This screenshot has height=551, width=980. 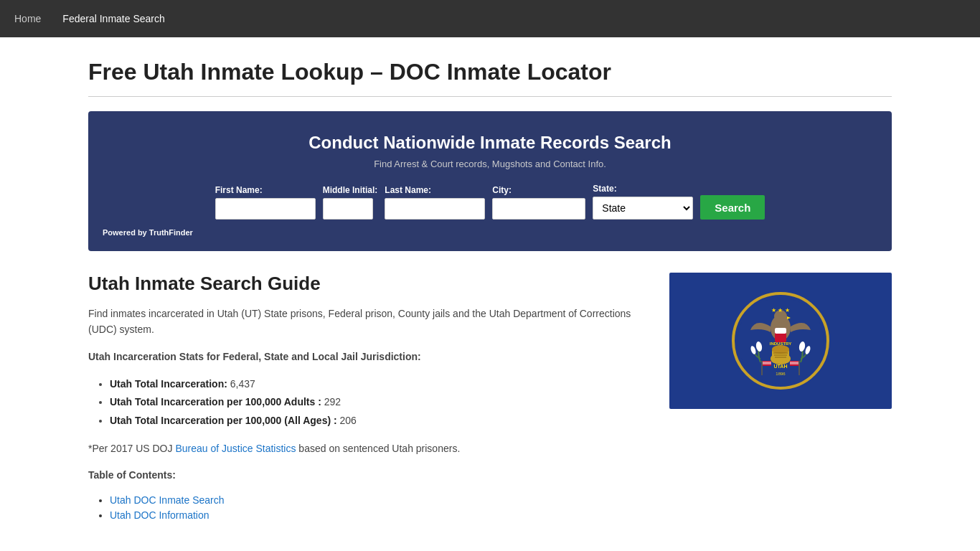 I want to click on search-widget-subtitle: Find Arrest & Court records, Mugshots an…, so click(x=490, y=164).